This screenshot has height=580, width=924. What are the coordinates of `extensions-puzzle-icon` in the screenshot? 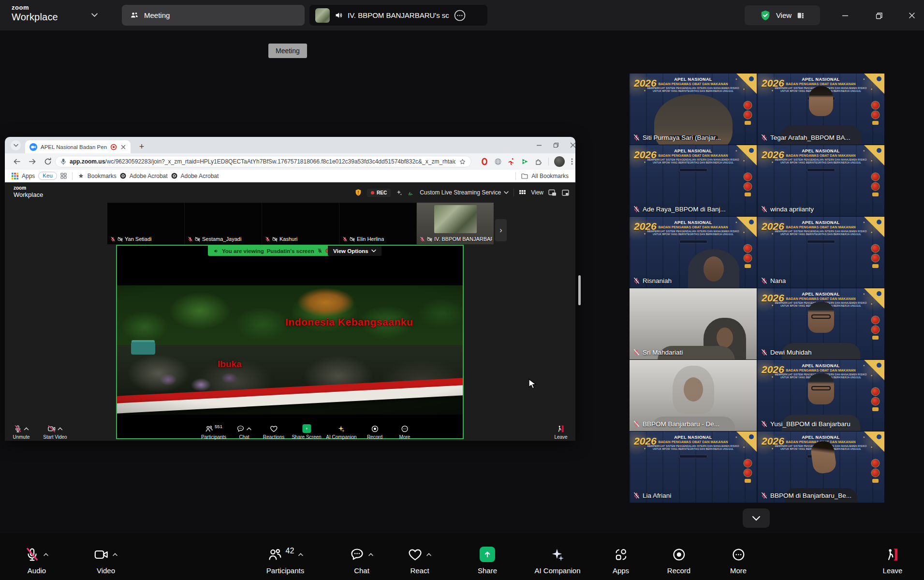 It's located at (539, 162).